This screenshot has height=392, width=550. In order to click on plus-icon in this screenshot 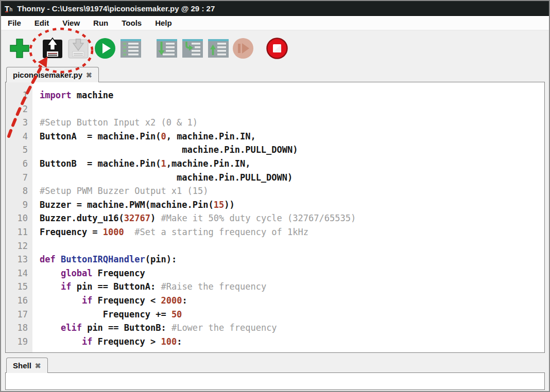, I will do `click(20, 48)`.